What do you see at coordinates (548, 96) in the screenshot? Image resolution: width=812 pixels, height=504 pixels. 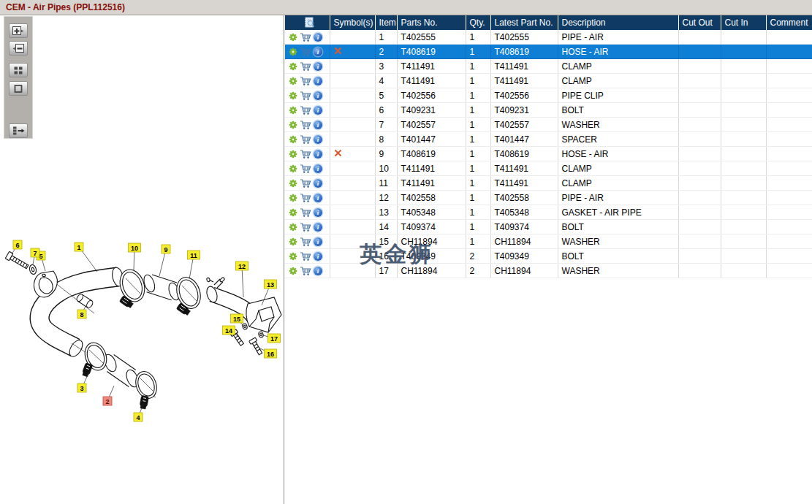 I see `table-row: i5T4025561T402556PIPE CLIP` at bounding box center [548, 96].